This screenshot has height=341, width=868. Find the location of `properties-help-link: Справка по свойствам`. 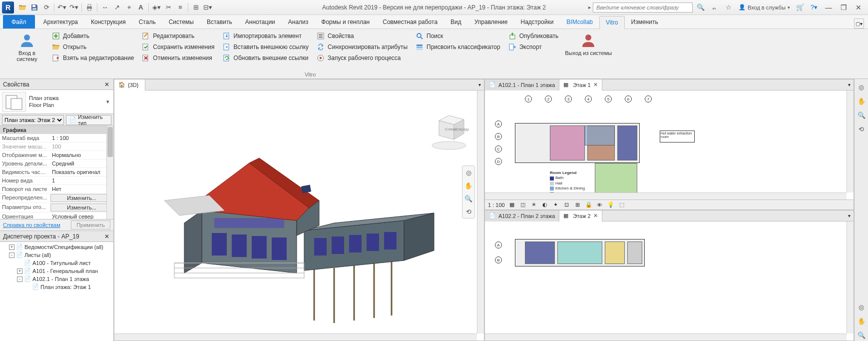

properties-help-link: Справка по свойствам is located at coordinates (32, 225).